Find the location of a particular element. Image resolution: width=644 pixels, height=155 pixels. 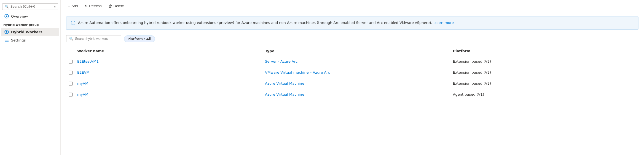

row2-type-link: VMware Virtual machine – Azure Arc is located at coordinates (297, 73).